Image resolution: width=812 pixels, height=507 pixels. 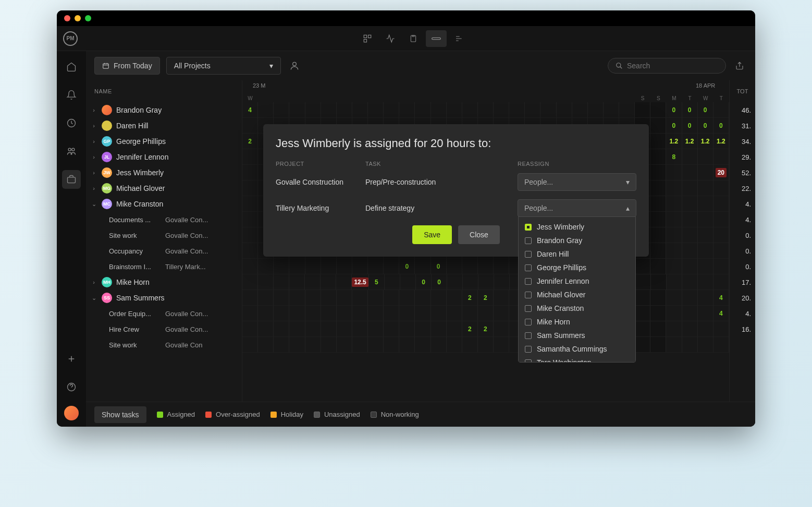 What do you see at coordinates (71, 123) in the screenshot?
I see `clock-icon` at bounding box center [71, 123].